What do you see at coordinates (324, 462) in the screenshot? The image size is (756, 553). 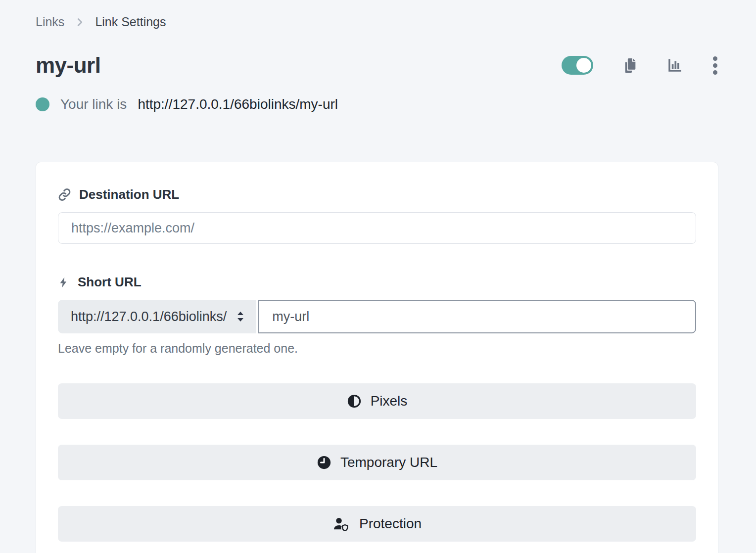 I see `clock-icon` at bounding box center [324, 462].